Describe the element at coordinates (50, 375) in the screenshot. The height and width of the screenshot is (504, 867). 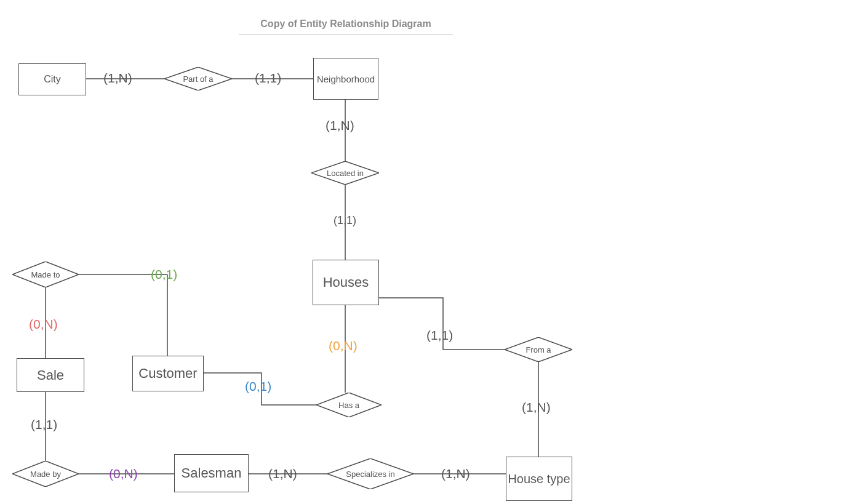
I see `entity-sale: Sale` at that location.